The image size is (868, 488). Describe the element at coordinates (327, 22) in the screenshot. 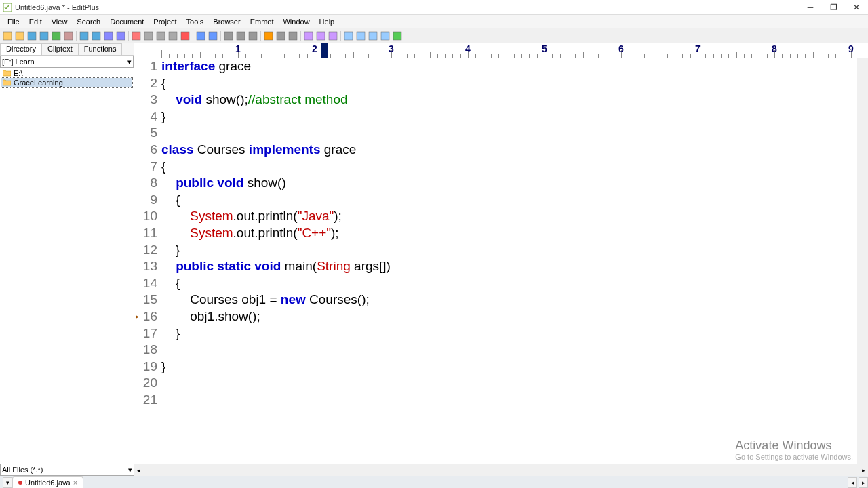

I see `menu-help: Help` at that location.